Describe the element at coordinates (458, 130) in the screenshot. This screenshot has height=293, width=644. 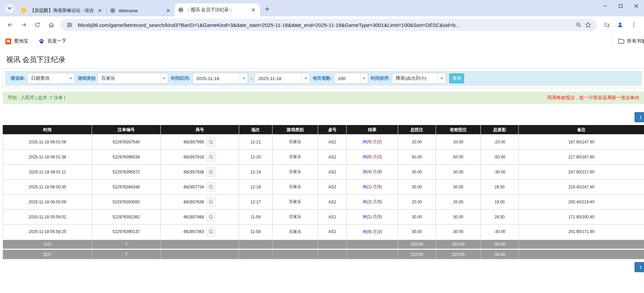
I see `col-valid-bet: 有效投注` at that location.